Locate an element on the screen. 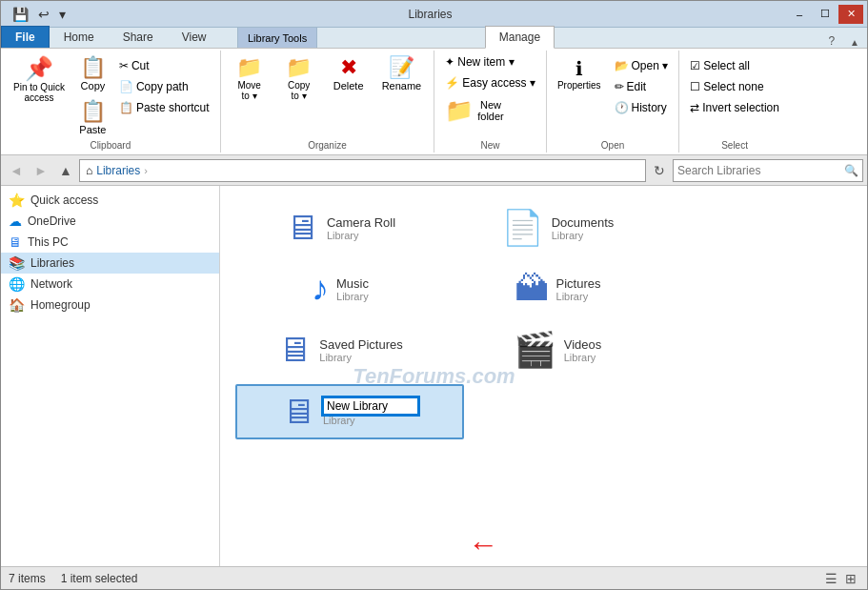 The image size is (868, 590). new-item-button: ✦ New item ▾ is located at coordinates (479, 62).